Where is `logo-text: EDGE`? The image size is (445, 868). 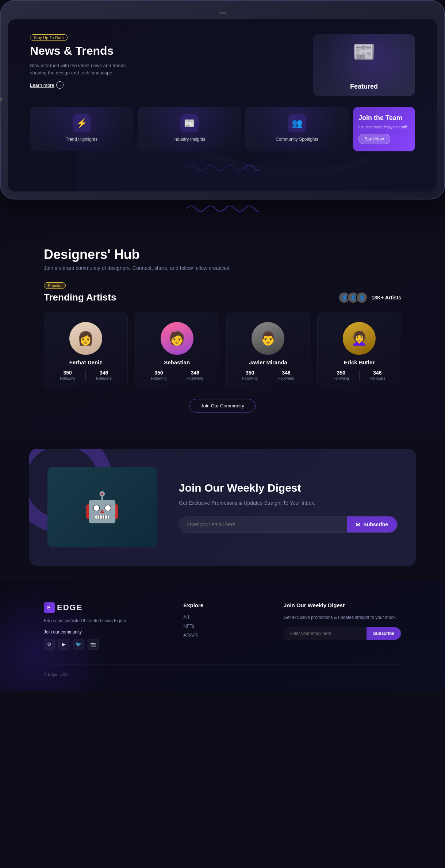
logo-text: EDGE is located at coordinates (70, 608).